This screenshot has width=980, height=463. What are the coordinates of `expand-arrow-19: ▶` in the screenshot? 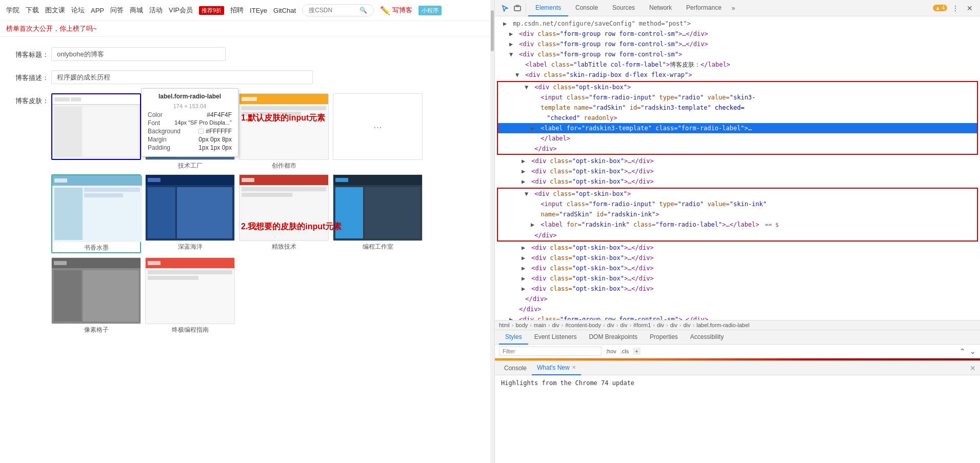 It's located at (534, 225).